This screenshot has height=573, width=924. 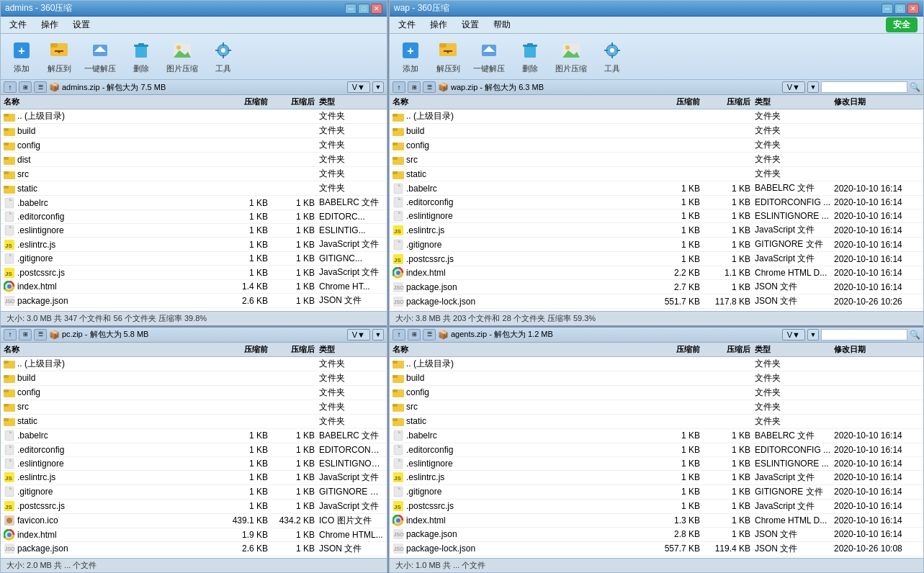 What do you see at coordinates (530, 56) in the screenshot?
I see `delete-btn-right: 删除` at bounding box center [530, 56].